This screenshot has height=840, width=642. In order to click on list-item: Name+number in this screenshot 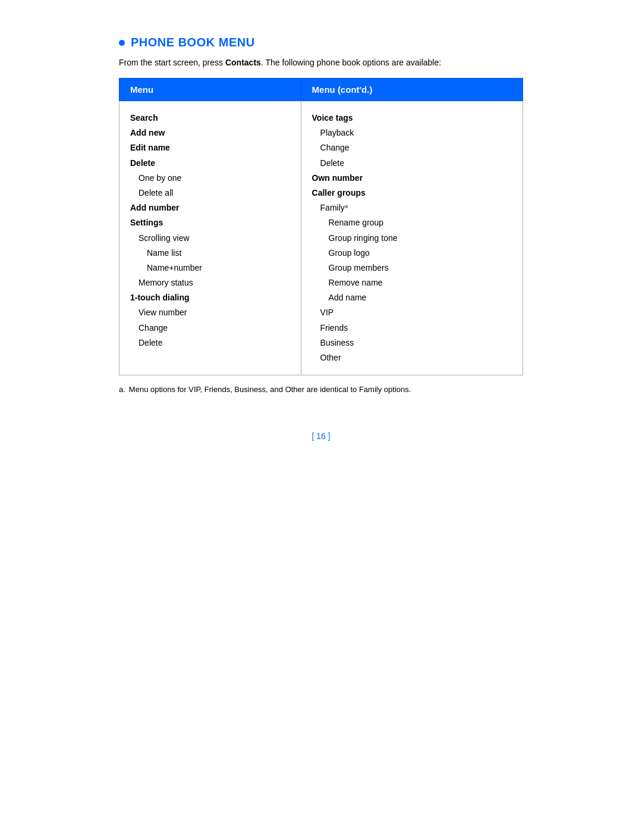, I will do `click(210, 268)`.